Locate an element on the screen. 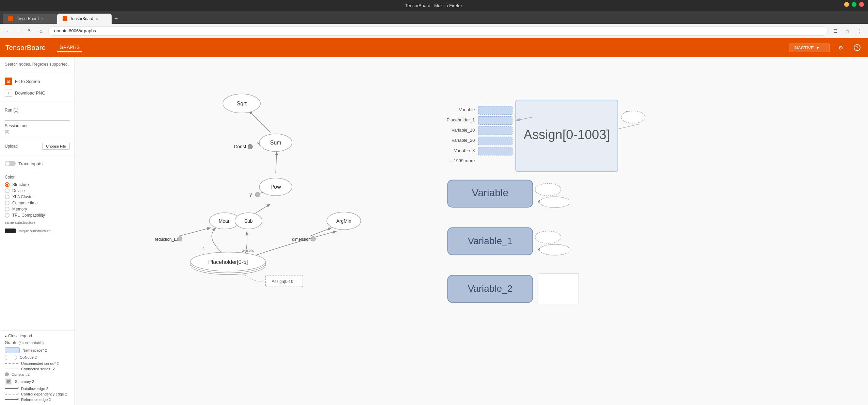 The image size is (868, 405). radio-xla is located at coordinates (7, 197).